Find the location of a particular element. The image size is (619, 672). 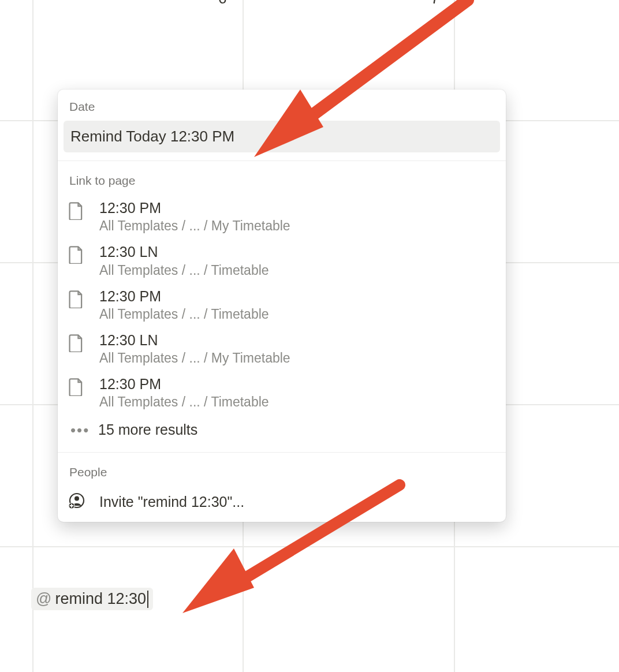

page-link-item: 12:30 PM All Templates / ... / My Timeta… is located at coordinates (282, 216).